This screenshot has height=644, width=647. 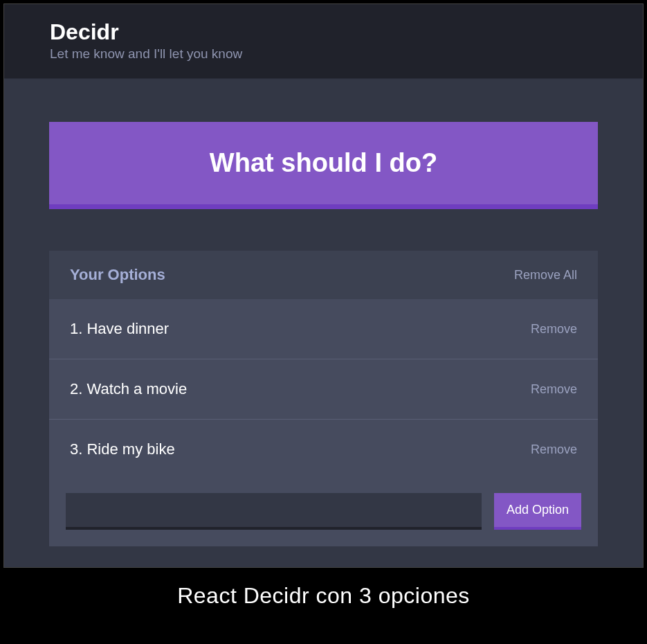 I want to click on options-title: Your Options, so click(x=118, y=275).